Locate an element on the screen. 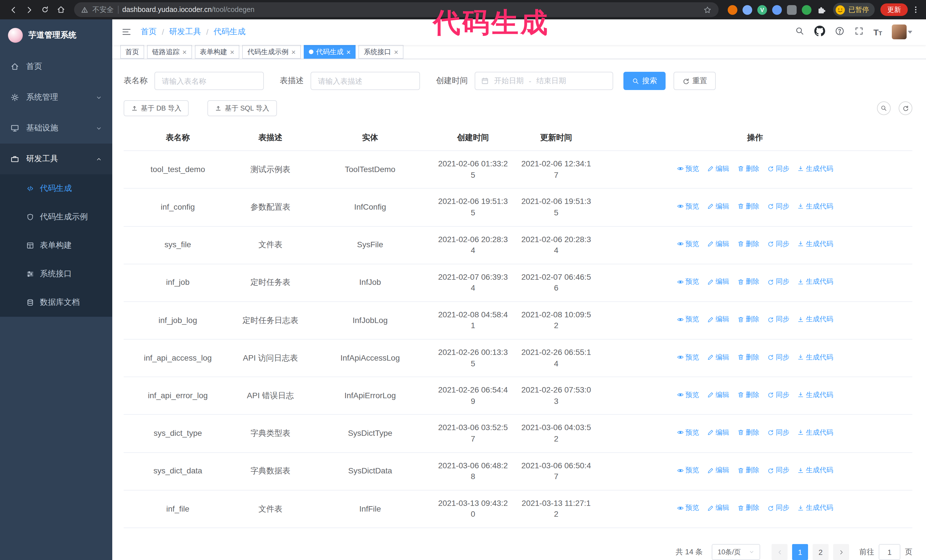  sidebar-item-system: 系统管理 is located at coordinates (56, 97).